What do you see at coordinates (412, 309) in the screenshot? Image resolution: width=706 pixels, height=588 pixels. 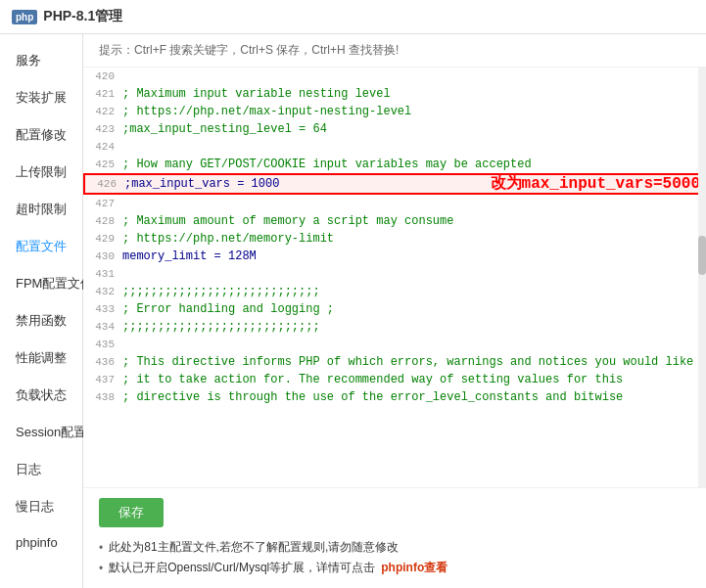 I see `line-content: ; Error handling and logging ;` at bounding box center [412, 309].